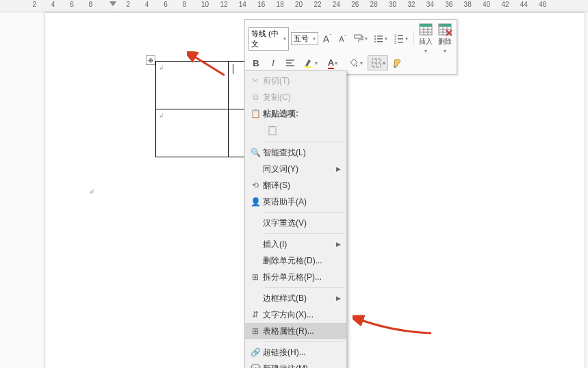 The width and height of the screenshot is (588, 368). What do you see at coordinates (113, 4) in the screenshot?
I see `first-line-indent-marker` at bounding box center [113, 4].